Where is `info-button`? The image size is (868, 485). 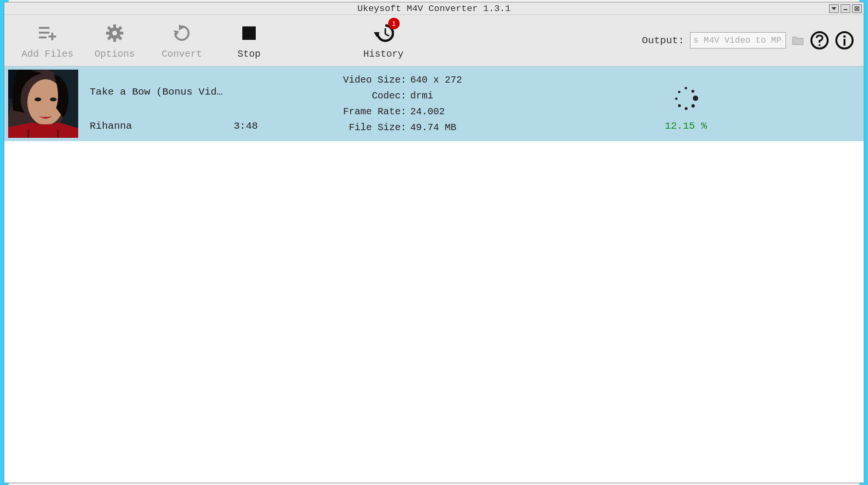 info-button is located at coordinates (844, 40).